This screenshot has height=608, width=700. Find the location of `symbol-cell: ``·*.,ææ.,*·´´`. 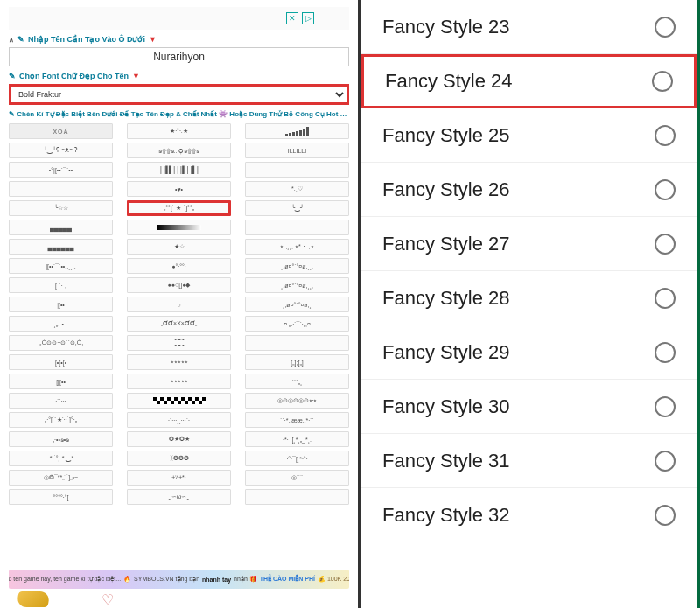

symbol-cell: ``·*.,ææ.,*·´´ is located at coordinates (298, 420).